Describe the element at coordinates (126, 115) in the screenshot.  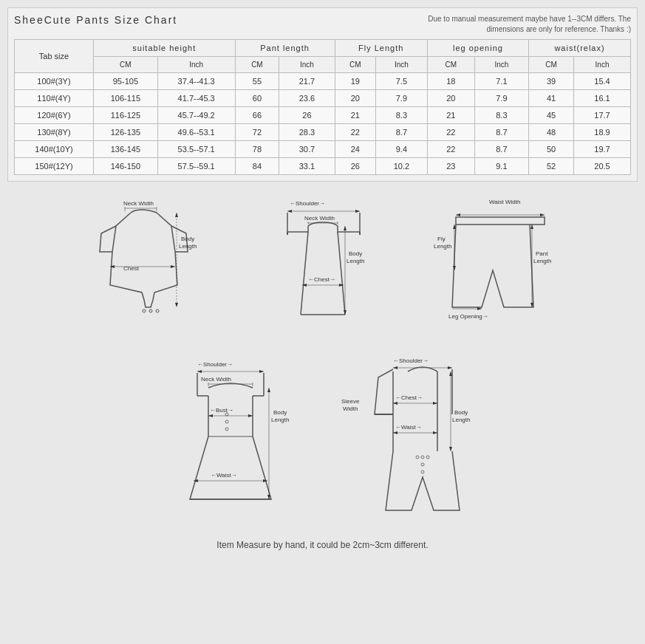
I see `table-cell: 116-125` at that location.